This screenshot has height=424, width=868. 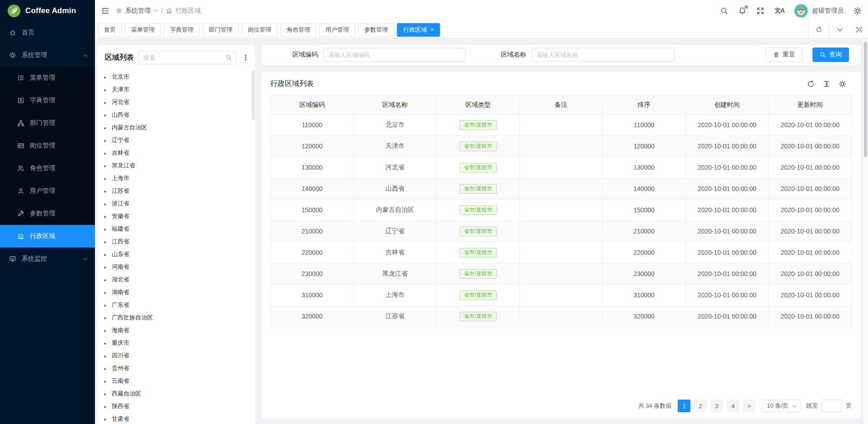 What do you see at coordinates (832, 406) in the screenshot?
I see `jump-page-input` at bounding box center [832, 406].